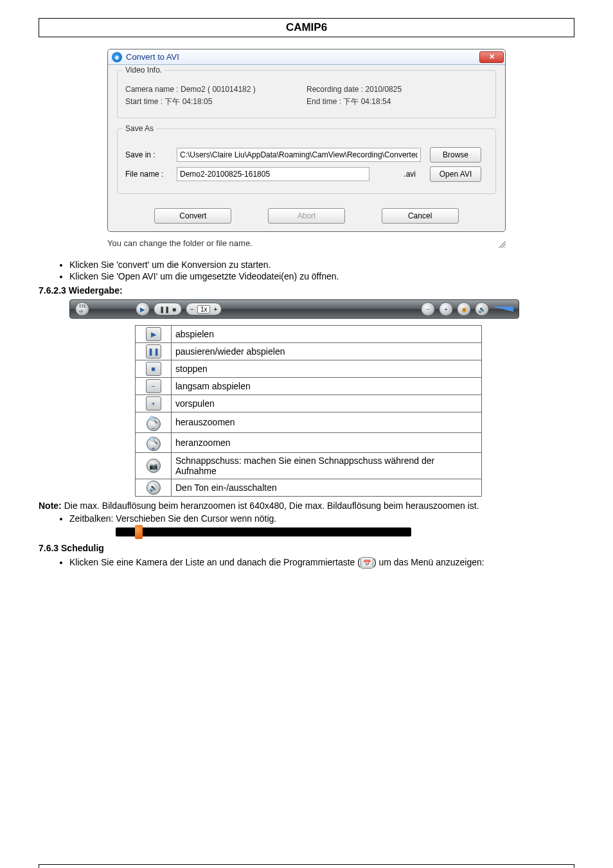 The height and width of the screenshot is (868, 613). Describe the element at coordinates (322, 265) in the screenshot. I see `instruction-convert: Klicken Sie 'convert' um die Konversion …` at that location.